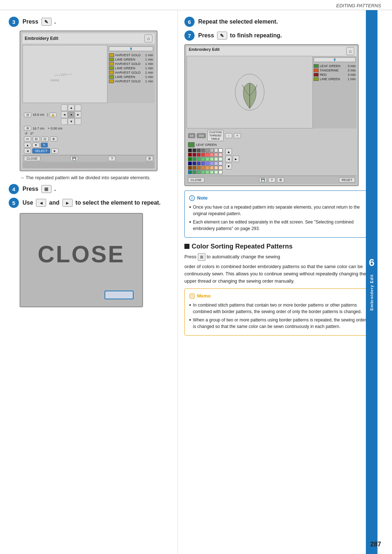 This screenshot has height=554, width=392. Describe the element at coordinates (89, 128) in the screenshot. I see `pos-row: ⊞ 16.7 cm + 0.00 cm` at that location.